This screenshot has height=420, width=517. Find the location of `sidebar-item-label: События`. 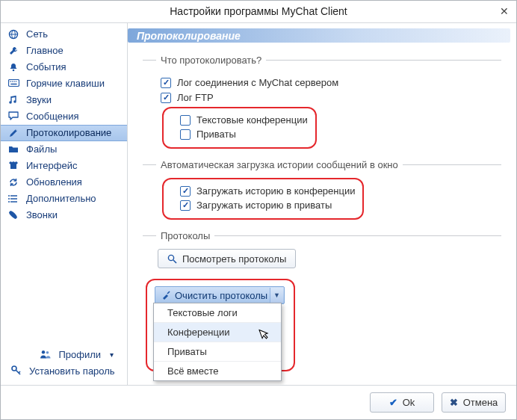

sidebar-item-label: События is located at coordinates (46, 67).